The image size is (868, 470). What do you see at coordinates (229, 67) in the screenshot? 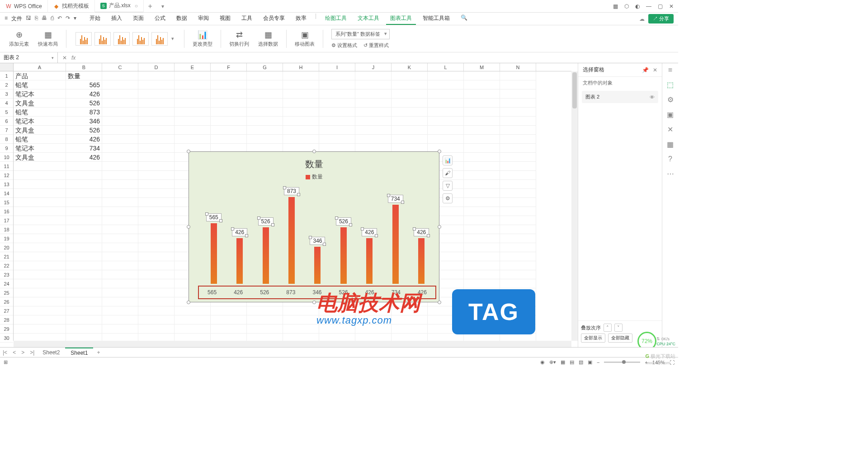
I see `column-header: F` at bounding box center [229, 67].